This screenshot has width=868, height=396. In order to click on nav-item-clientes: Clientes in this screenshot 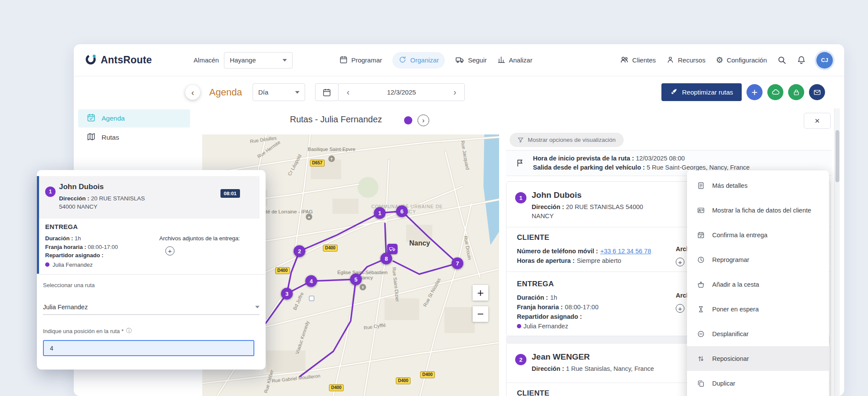, I will do `click(638, 60)`.